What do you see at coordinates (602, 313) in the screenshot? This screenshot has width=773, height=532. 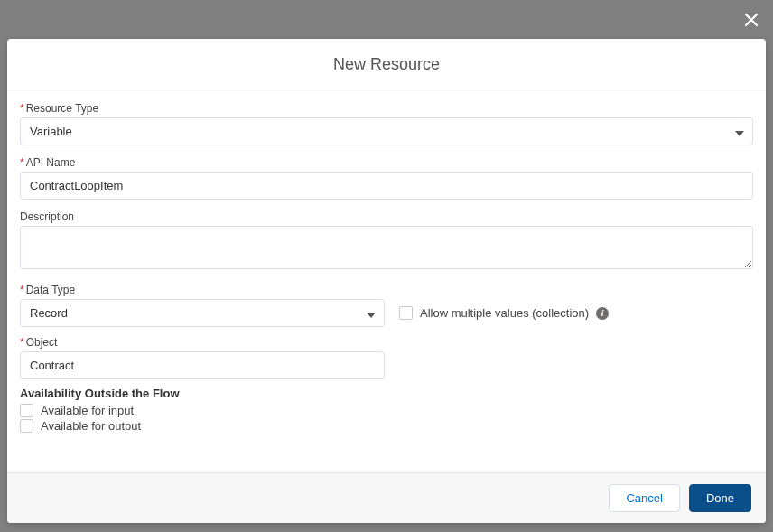 I see `info-icon: i` at bounding box center [602, 313].